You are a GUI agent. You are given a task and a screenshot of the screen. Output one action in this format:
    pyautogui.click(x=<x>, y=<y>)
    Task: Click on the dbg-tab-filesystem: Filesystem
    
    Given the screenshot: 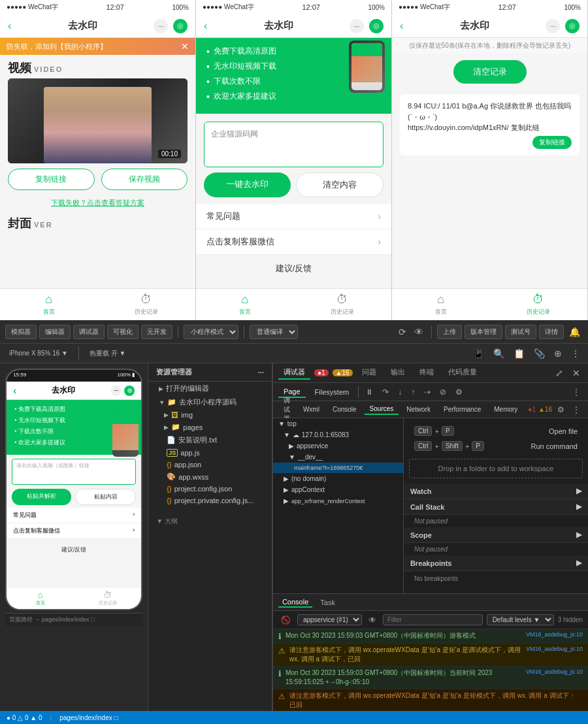 What is the action you would take?
    pyautogui.click(x=332, y=392)
    